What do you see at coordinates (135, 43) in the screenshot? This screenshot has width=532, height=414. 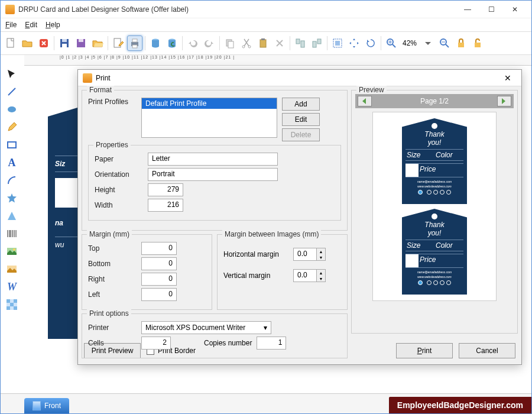 I see `print-icon` at bounding box center [135, 43].